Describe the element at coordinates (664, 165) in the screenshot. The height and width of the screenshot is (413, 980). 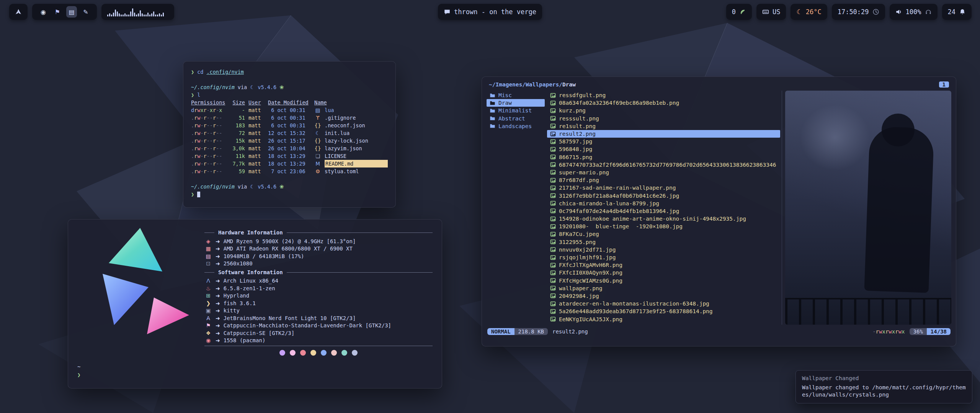
I see `list-item: 68747470733a2f2f696d616765732d7769786d70…` at that location.